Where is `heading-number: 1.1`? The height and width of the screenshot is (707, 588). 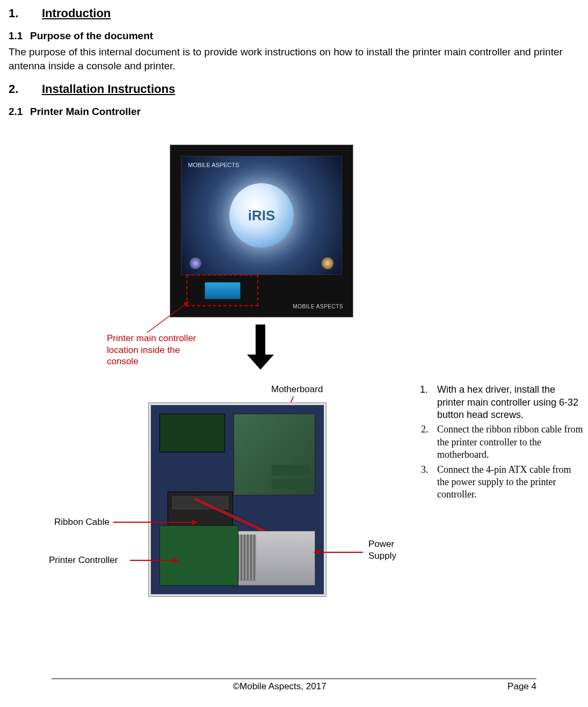
heading-number: 1.1 is located at coordinates (19, 36).